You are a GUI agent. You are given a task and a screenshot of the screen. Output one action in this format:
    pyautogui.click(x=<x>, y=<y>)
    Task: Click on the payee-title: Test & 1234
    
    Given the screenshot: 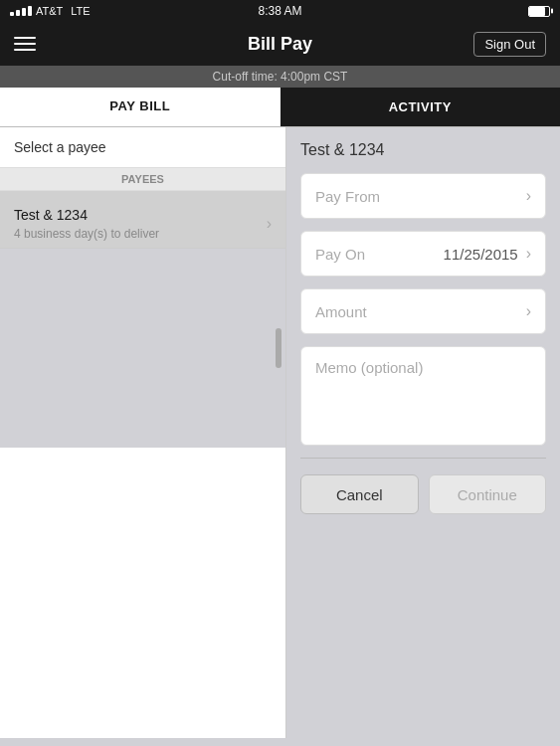 What is the action you would take?
    pyautogui.click(x=424, y=150)
    